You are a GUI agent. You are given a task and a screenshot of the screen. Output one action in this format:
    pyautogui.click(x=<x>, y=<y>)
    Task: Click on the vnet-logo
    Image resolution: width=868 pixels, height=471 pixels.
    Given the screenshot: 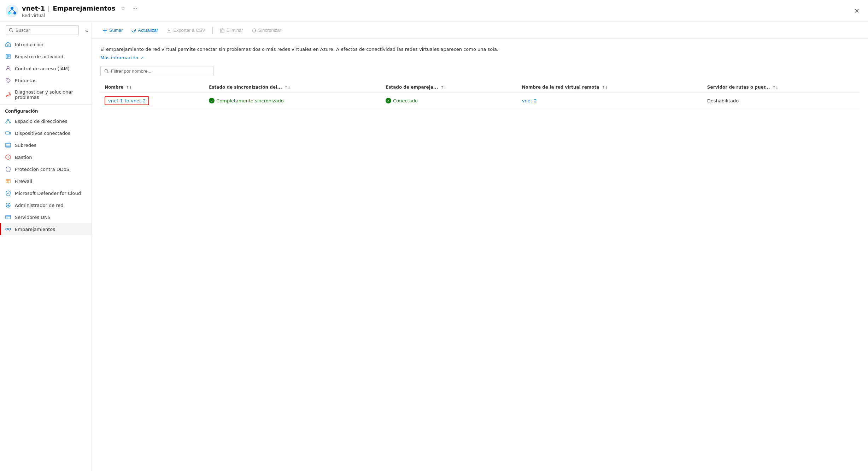 What is the action you would take?
    pyautogui.click(x=12, y=11)
    